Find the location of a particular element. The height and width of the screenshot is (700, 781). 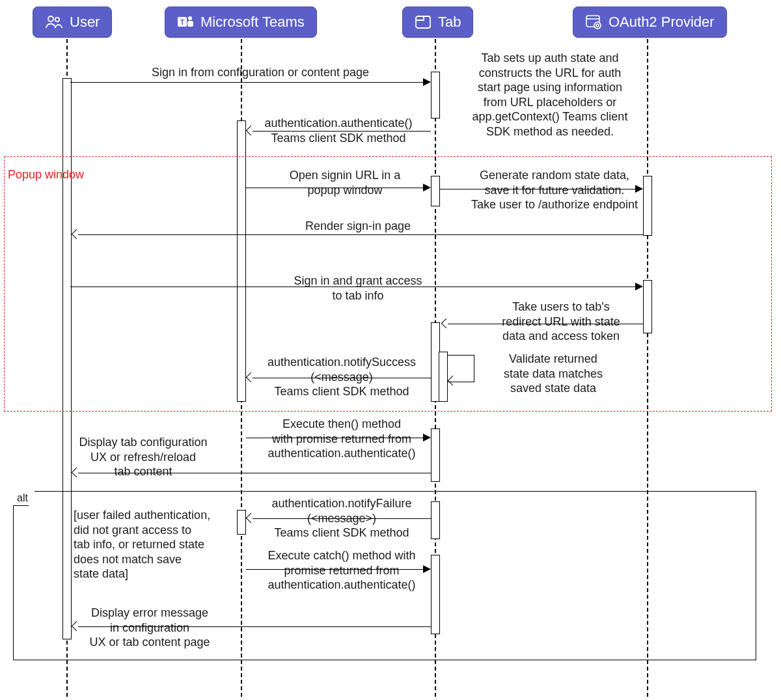

participant-tab: Tab is located at coordinates (437, 22).